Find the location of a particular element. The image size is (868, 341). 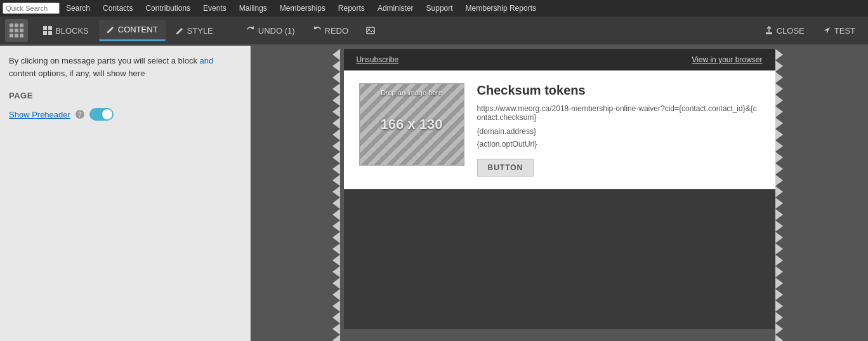

view-in-browser-link: View in your browser is located at coordinates (727, 60).